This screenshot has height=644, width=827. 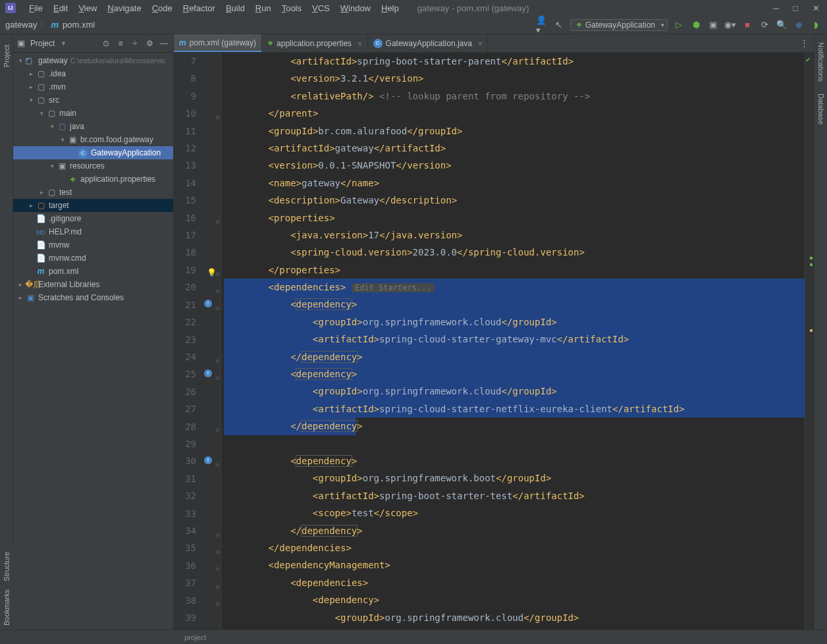 I want to click on code-line: <dependencies>, so click(x=514, y=583).